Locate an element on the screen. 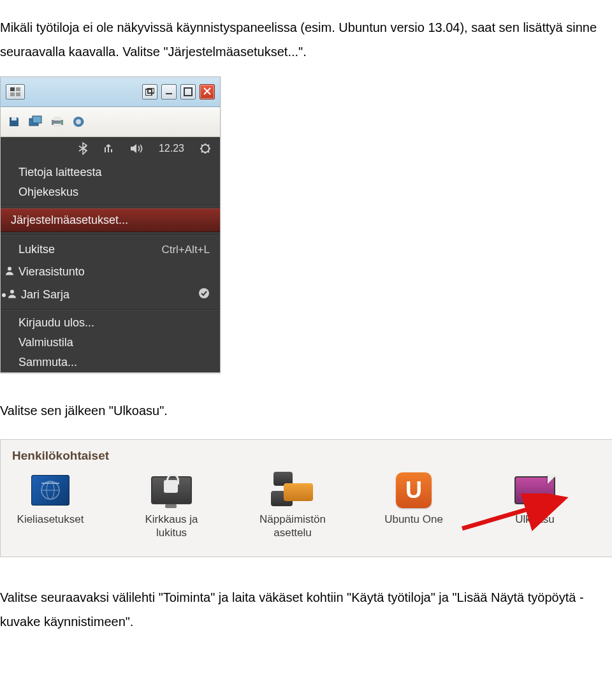 This screenshot has height=700, width=612. menu-label: Lukitse is located at coordinates (37, 250).